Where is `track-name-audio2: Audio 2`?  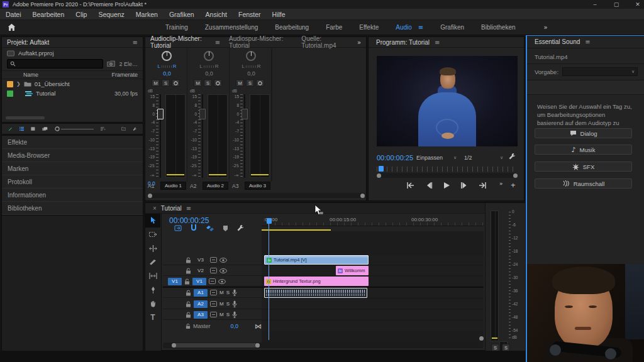
track-name-audio2: Audio 2 is located at coordinates (215, 186).